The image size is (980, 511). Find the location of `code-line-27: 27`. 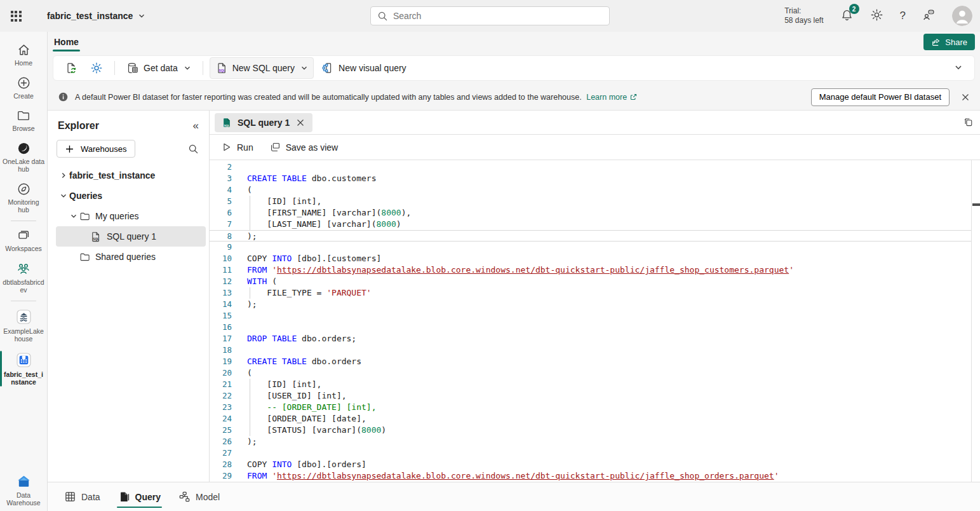

code-line-27: 27 is located at coordinates (591, 453).